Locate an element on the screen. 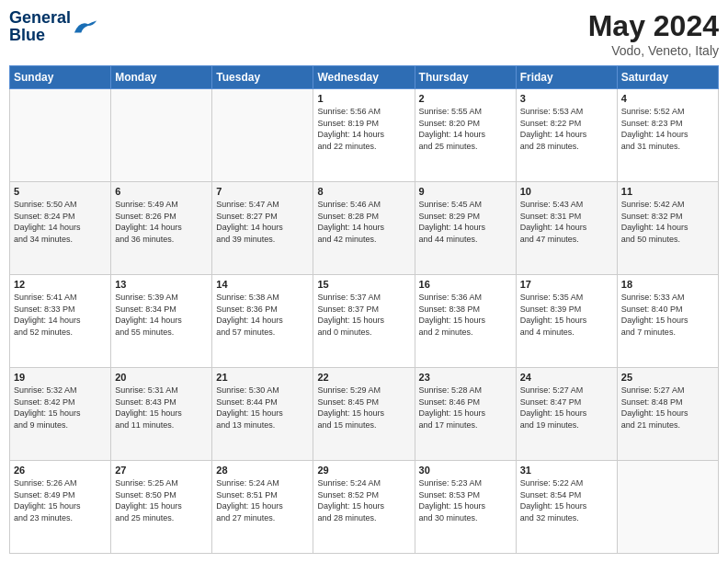  logo-general-text: General is located at coordinates (40, 17).